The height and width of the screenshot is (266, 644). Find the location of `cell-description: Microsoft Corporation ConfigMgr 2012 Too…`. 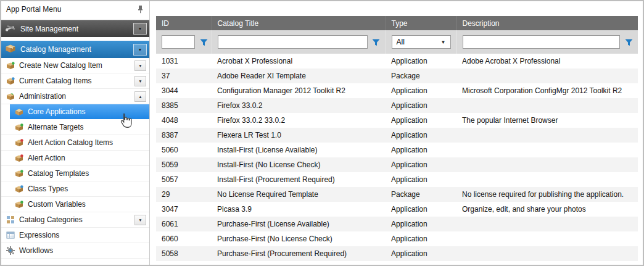

cell-description: Microsoft Corporation ConfigMgr 2012 Too… is located at coordinates (547, 91).